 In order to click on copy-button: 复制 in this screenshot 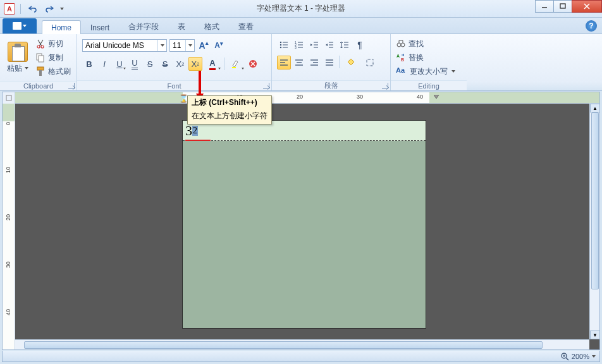, I will do `click(53, 58)`.